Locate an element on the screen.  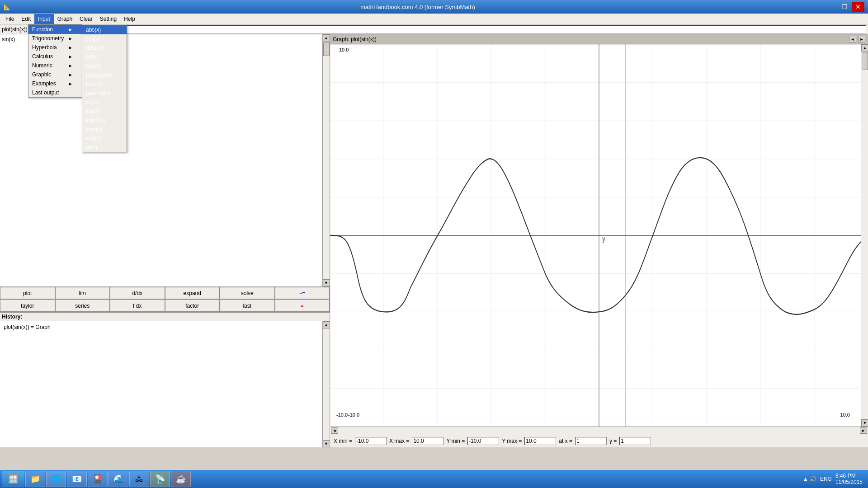
hscroll-right: ► is located at coordinates (863, 431).